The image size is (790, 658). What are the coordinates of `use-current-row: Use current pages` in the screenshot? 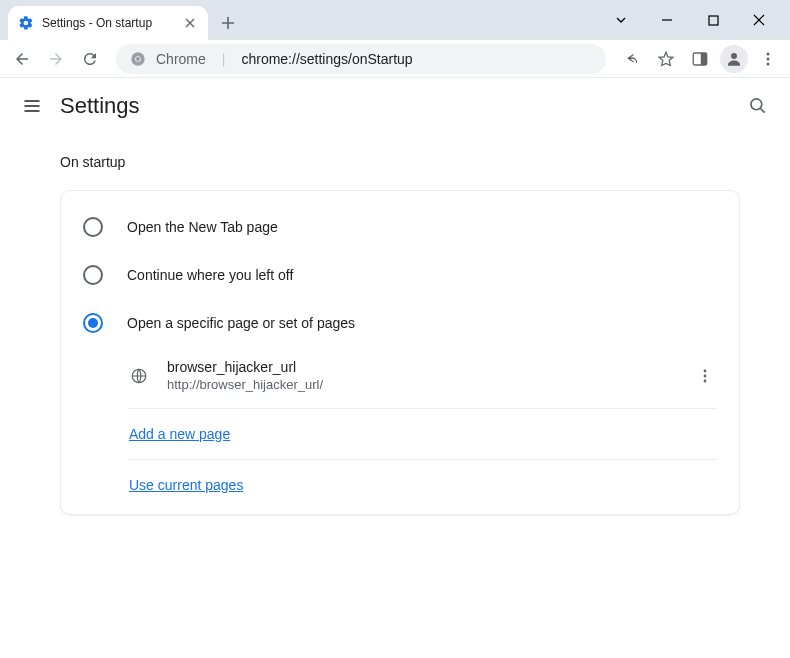 It's located at (423, 481).